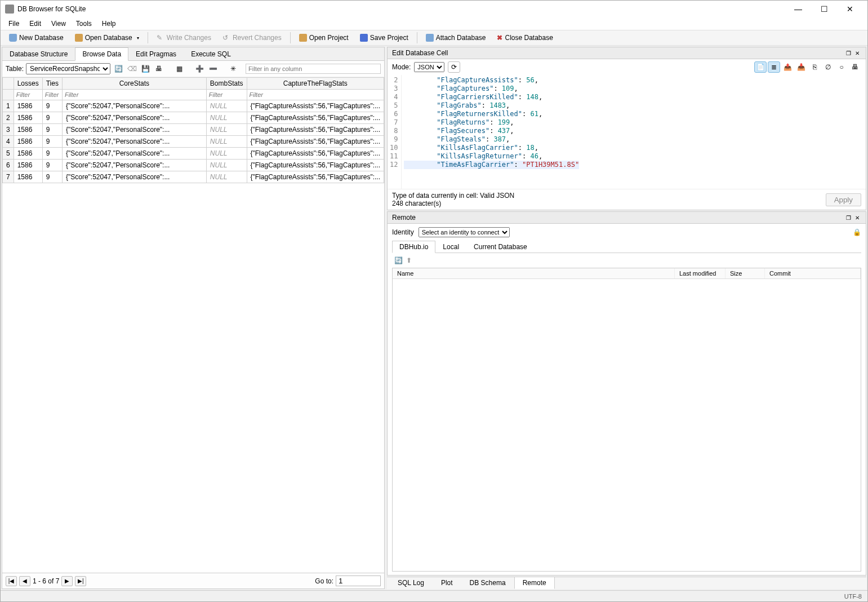  Describe the element at coordinates (67, 581) in the screenshot. I see `nav-next-button: ▶` at that location.